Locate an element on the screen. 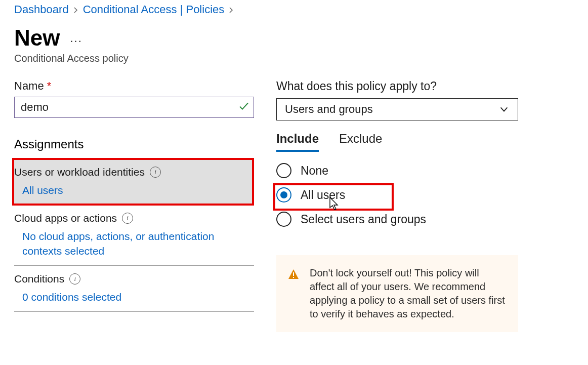 The width and height of the screenshot is (588, 365). radio-all-users-label: All users is located at coordinates (323, 195).